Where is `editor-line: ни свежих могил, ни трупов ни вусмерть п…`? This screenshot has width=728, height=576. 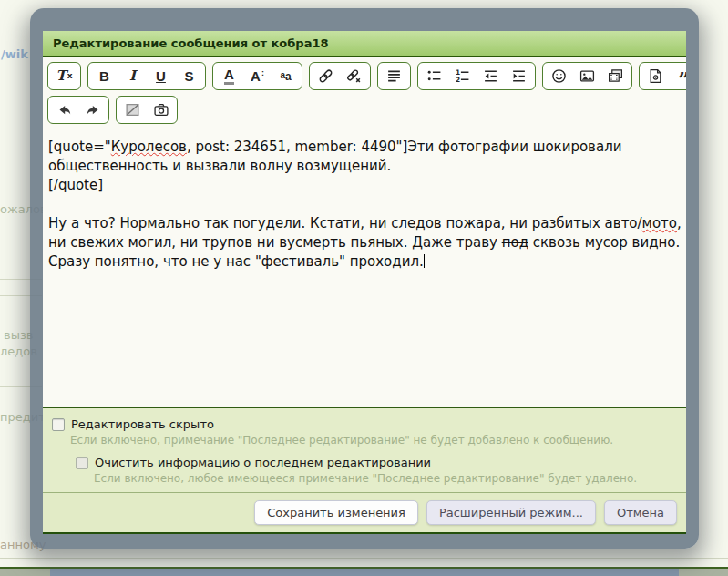 editor-line: ни свежих могил, ни трупов ни вусмерть п… is located at coordinates (364, 242).